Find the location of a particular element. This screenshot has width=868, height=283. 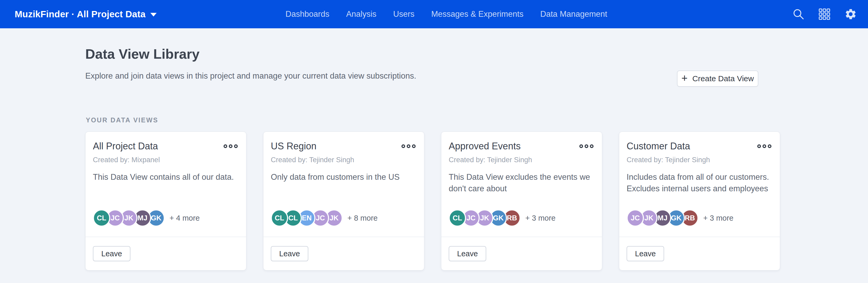

page-subtitle: Explore and join data views in this proj… is located at coordinates (251, 76).